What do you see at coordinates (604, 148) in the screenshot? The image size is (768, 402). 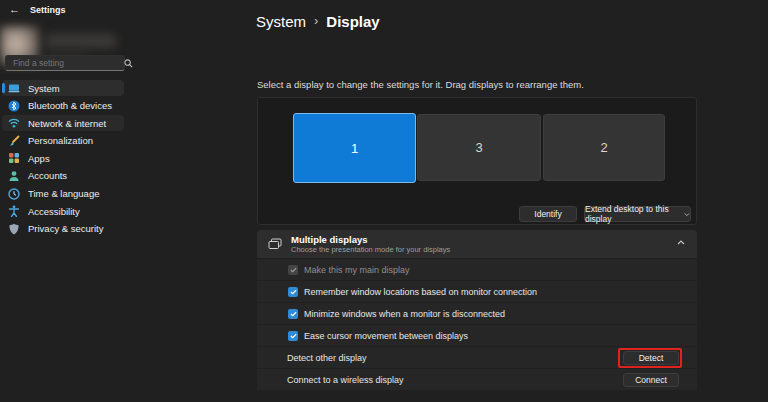 I see `monitor-2: 2` at bounding box center [604, 148].